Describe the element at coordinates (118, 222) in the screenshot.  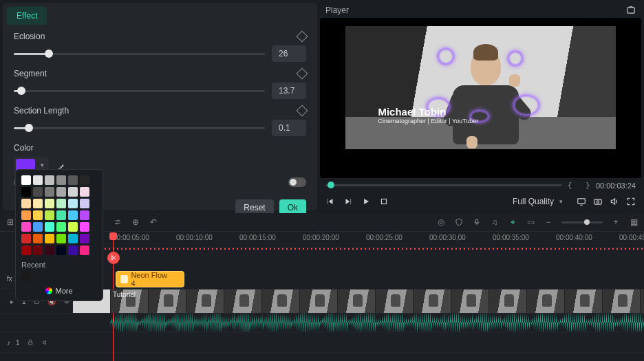
I see `adjust-icon` at that location.